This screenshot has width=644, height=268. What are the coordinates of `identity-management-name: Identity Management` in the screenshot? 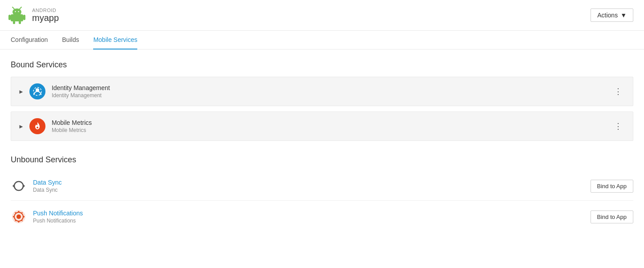 It's located at (331, 88).